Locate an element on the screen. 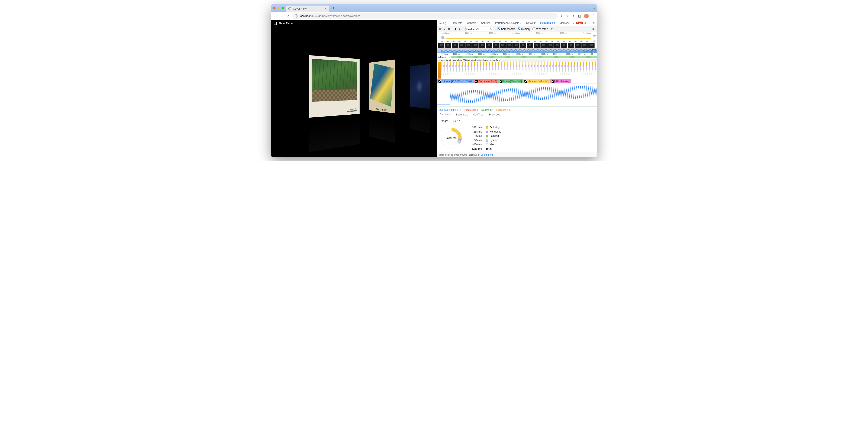 The width and height of the screenshot is (868, 426). maximize-window-icon is located at coordinates (283, 8).